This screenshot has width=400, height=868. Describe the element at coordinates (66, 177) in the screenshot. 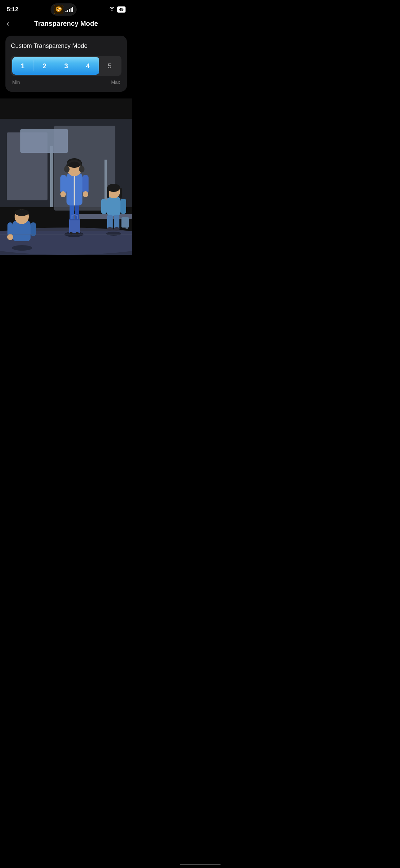

I see `illustration-area` at that location.